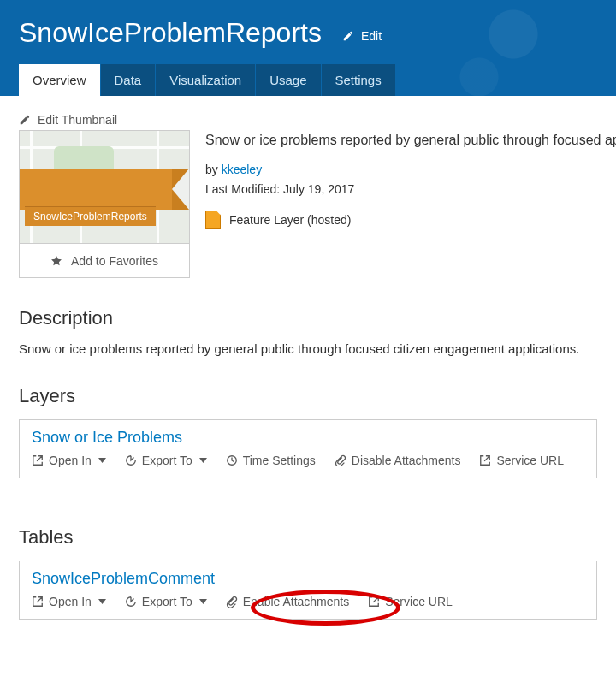 The width and height of the screenshot is (616, 700). What do you see at coordinates (411, 140) in the screenshot?
I see `summary-text: Snow or ice problems reported by general…` at bounding box center [411, 140].